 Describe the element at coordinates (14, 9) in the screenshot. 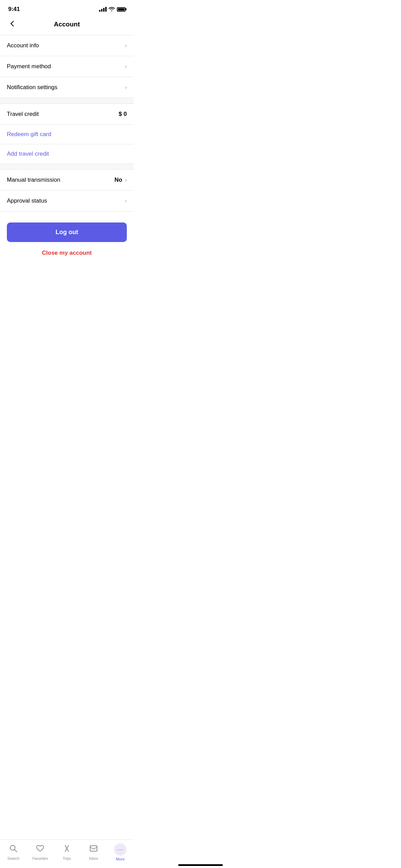

I see `status-time: 9:41` at that location.